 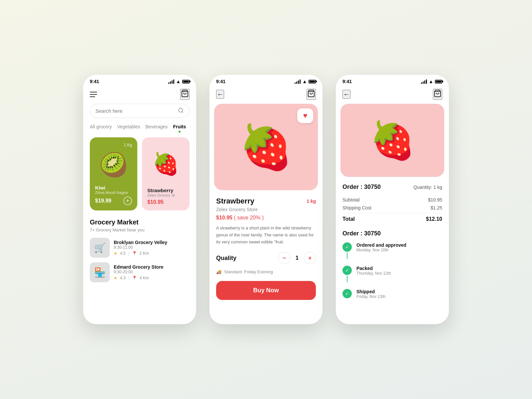 I want to click on status-icons-2: ▲, so click(x=305, y=81).